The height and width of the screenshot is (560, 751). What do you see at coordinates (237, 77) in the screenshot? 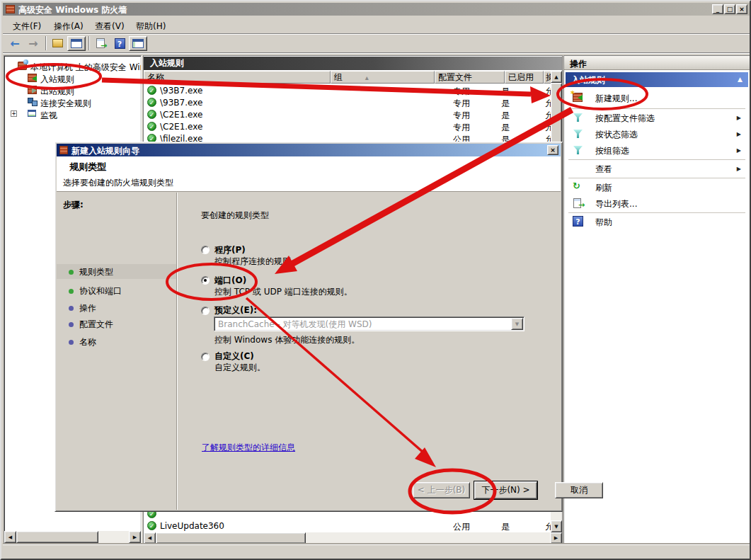
I see `column-header-name: 名称` at bounding box center [237, 77].